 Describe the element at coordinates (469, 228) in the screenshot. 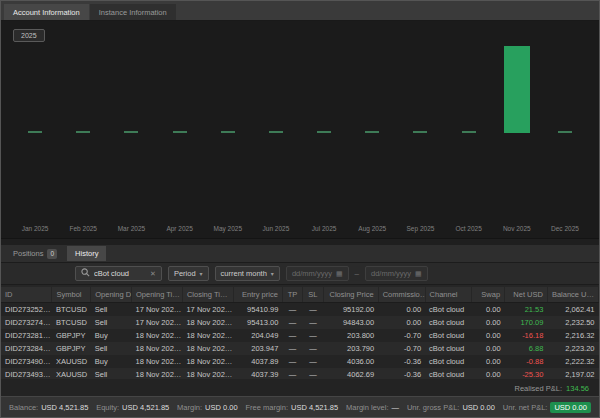

I see `month-axis-label: Oct 2025` at that location.